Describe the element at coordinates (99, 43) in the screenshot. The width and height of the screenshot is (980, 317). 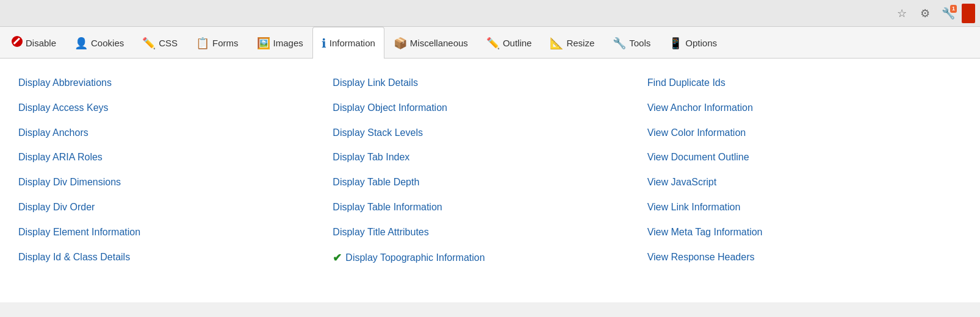
I see `toolbar-item-cookies: 👤 Cookies` at that location.